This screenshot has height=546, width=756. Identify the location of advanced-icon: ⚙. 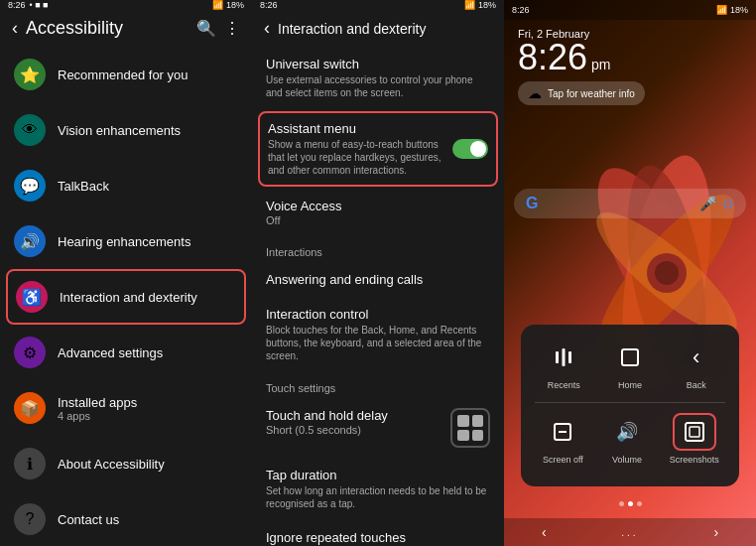
(30, 352).